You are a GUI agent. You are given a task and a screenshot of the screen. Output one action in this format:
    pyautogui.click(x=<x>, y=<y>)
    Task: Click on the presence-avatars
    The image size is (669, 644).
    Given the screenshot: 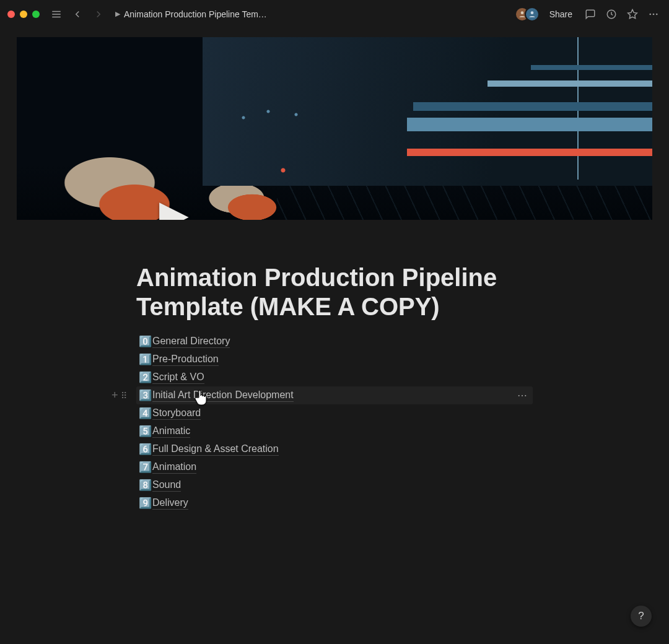 What is the action you would take?
    pyautogui.click(x=527, y=14)
    